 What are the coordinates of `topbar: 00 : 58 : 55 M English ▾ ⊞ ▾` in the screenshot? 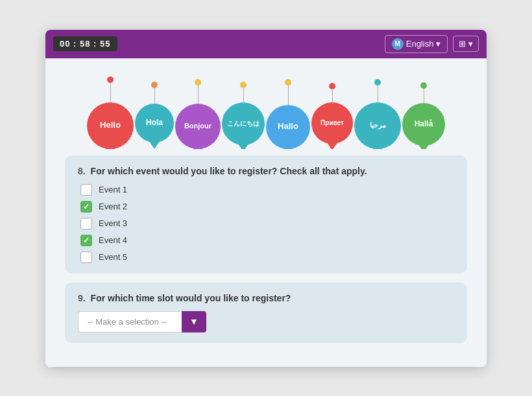 It's located at (266, 44).